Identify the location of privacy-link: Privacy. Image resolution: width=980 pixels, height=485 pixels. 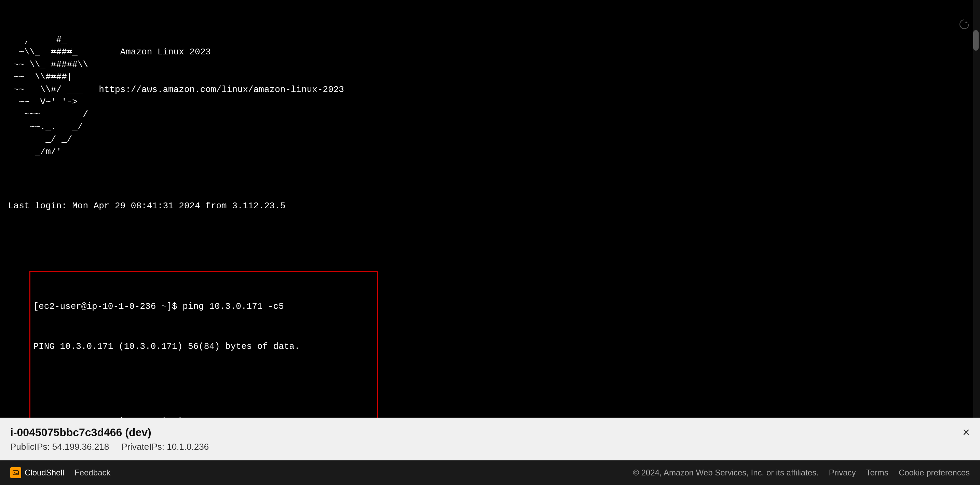
(842, 473).